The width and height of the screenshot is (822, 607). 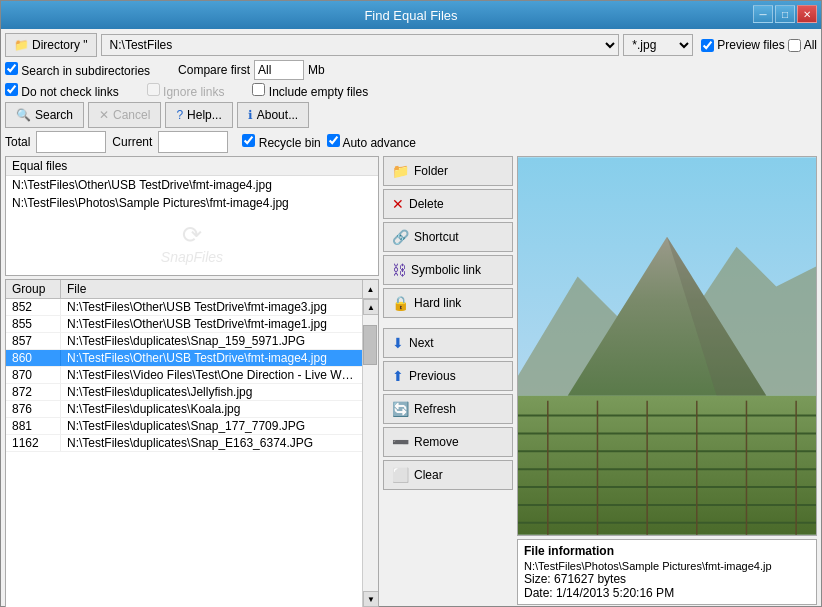 What do you see at coordinates (785, 14) in the screenshot?
I see `maximize-button: □` at bounding box center [785, 14].